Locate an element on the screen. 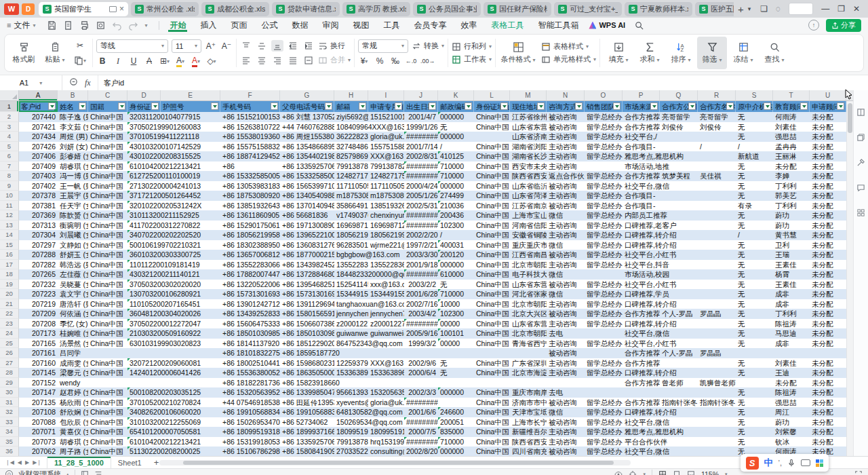 The image size is (868, 475). header-cell: 销售团队 is located at coordinates (604, 107).